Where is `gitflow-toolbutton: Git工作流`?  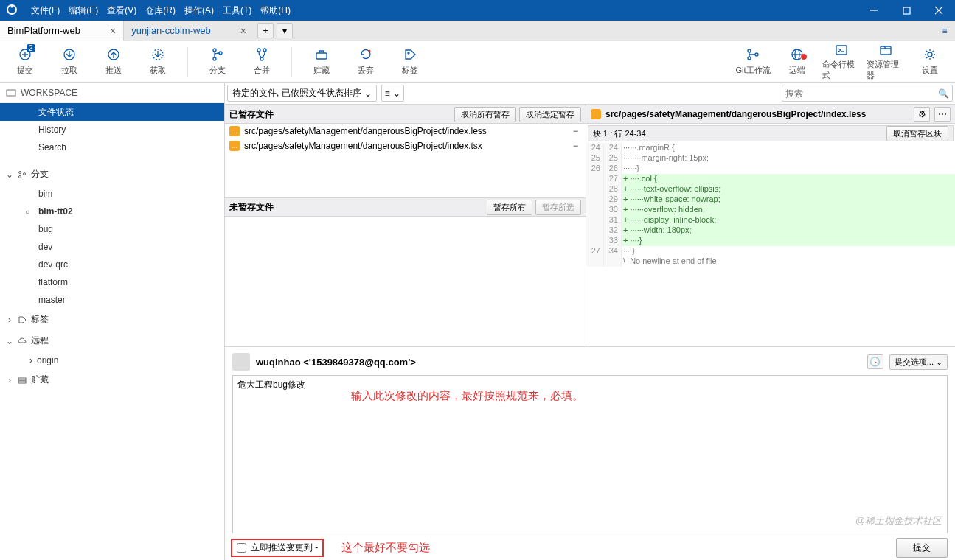 gitflow-toolbutton: Git工作流 is located at coordinates (753, 62).